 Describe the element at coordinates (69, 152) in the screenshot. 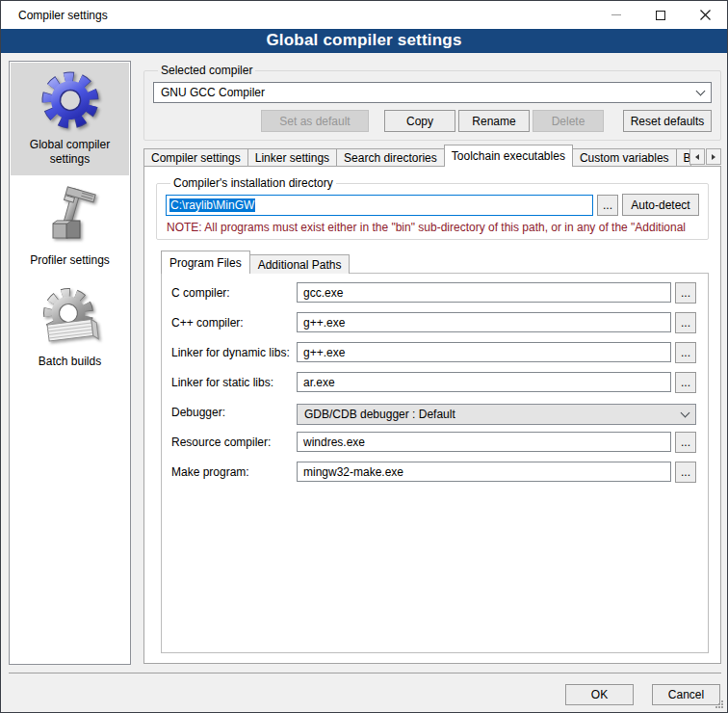

I see `sidebar-item-label: Global compiler settings` at that location.